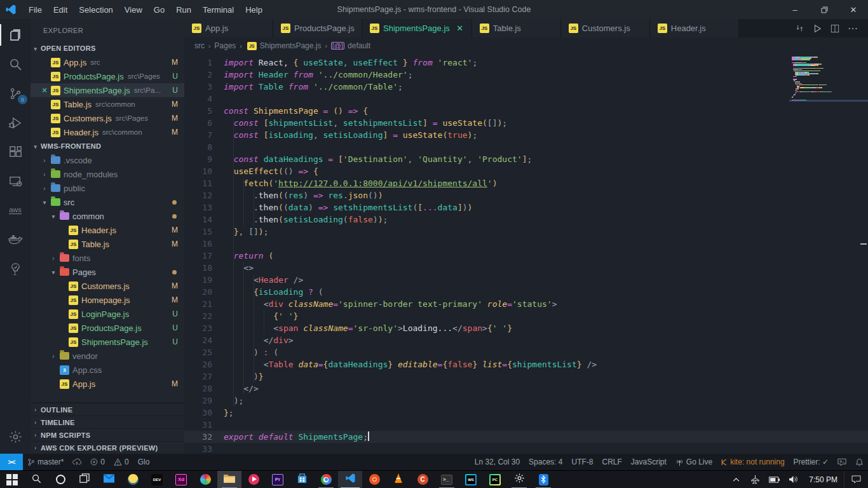  What do you see at coordinates (350, 479) in the screenshot?
I see `taskbar-vscode-icon` at bounding box center [350, 479].